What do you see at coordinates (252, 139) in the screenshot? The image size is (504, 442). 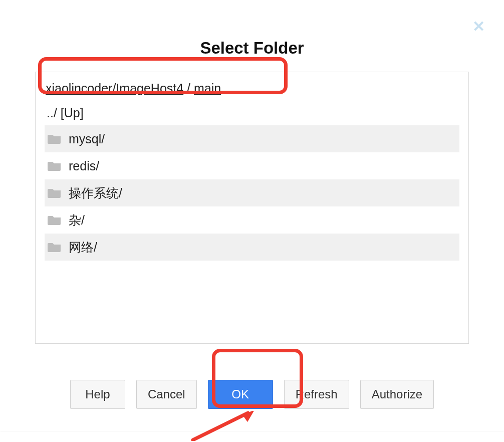 I see `folder-row: mysql/` at bounding box center [252, 139].